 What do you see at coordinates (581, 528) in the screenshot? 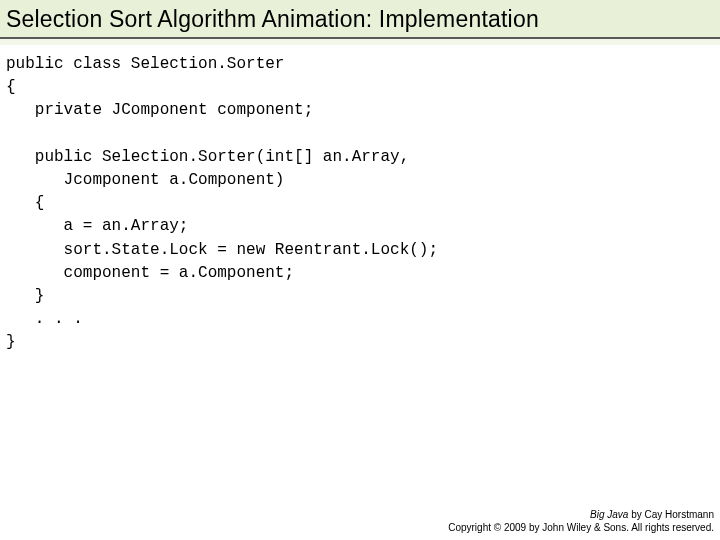
I see `footer-copyright: Copyright © 2009 by John Wiley & Sons. A…` at bounding box center [581, 528].